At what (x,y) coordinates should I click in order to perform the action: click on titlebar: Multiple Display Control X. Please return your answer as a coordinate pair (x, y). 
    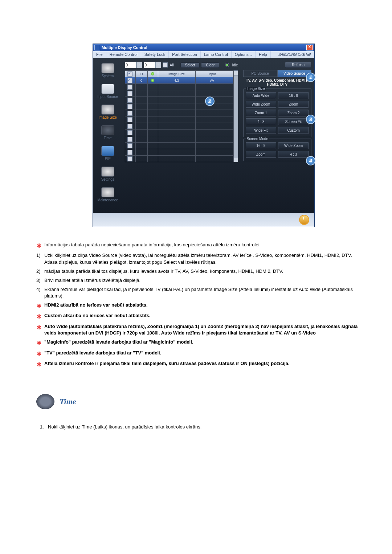
    Looking at the image, I should click on (204, 48).